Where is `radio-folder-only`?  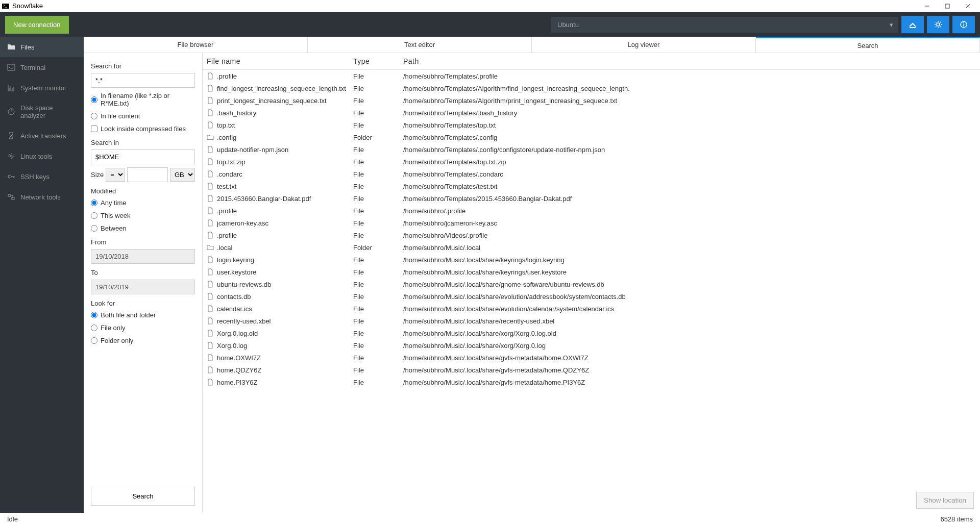
radio-folder-only is located at coordinates (94, 341).